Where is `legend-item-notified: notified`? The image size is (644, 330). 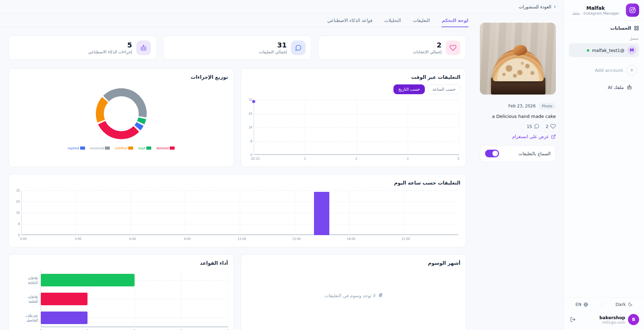 legend-item-notified: notified is located at coordinates (124, 148).